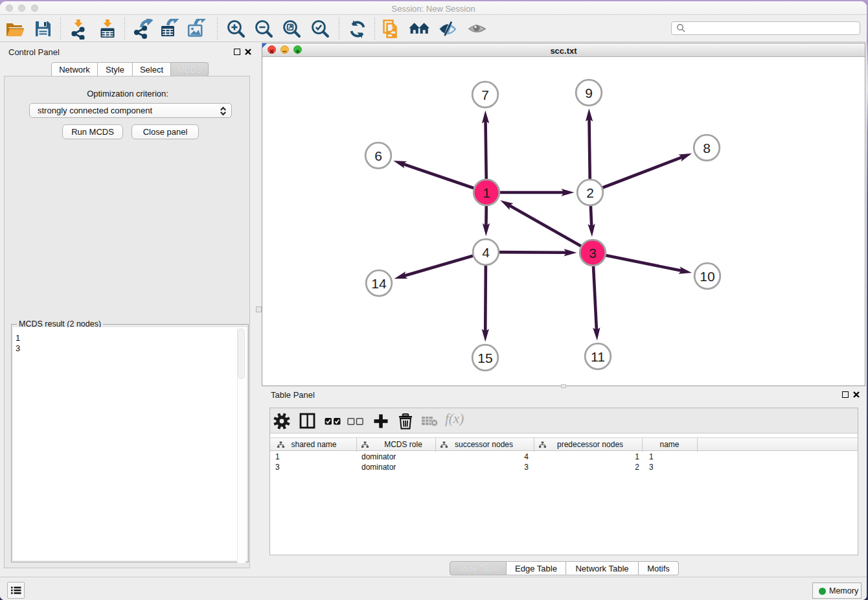  Describe the element at coordinates (485, 358) in the screenshot. I see `svg-text: 15` at that location.